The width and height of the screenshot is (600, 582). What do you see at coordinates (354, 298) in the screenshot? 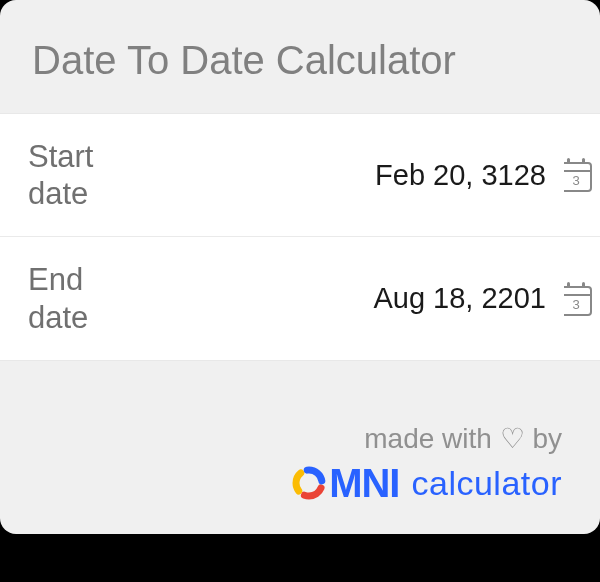
I see `end-date-value: Aug 18, 2201` at bounding box center [354, 298].